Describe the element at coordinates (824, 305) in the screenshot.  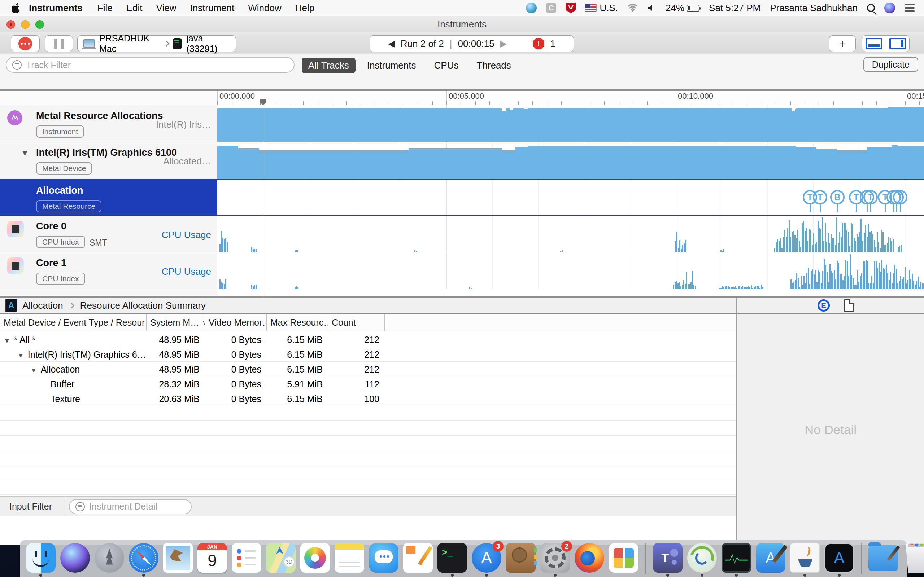
I see `extended-detail-icon: E` at that location.